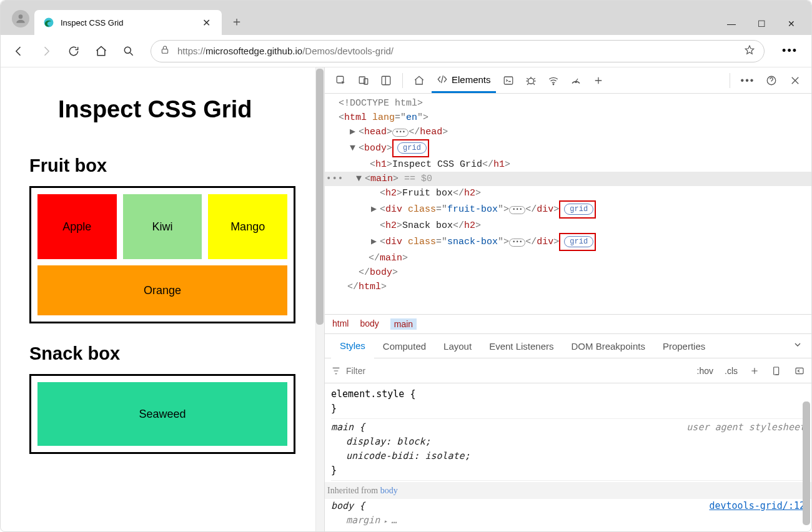  What do you see at coordinates (755, 371) in the screenshot?
I see `new-rule-icon` at bounding box center [755, 371].